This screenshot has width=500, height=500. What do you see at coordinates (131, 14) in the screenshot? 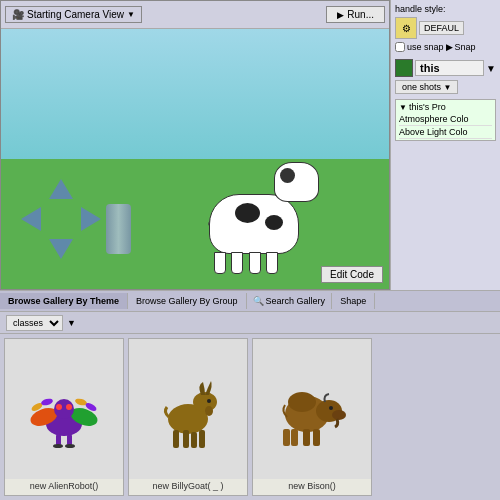
I see `camera-dropdown-icon: ▼` at bounding box center [131, 14].